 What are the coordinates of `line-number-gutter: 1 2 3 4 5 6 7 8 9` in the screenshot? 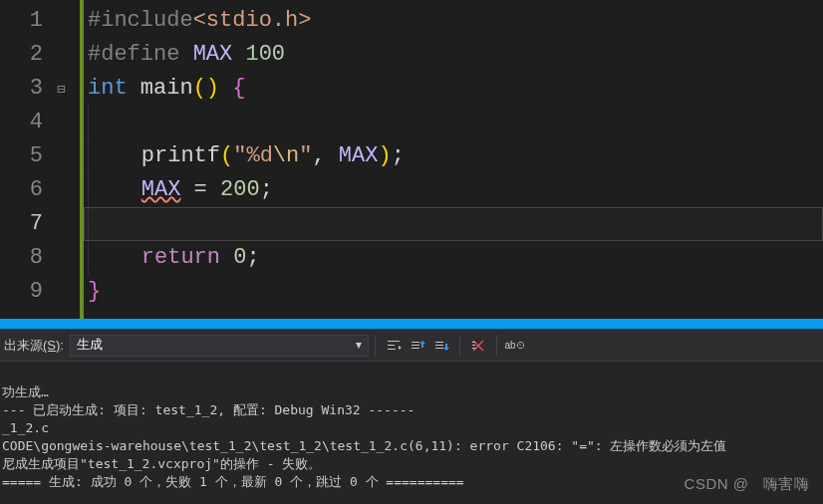 It's located at (28, 159).